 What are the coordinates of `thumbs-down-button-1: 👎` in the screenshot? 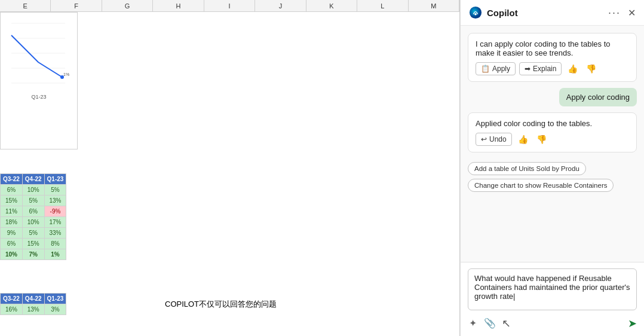 It's located at (591, 69).